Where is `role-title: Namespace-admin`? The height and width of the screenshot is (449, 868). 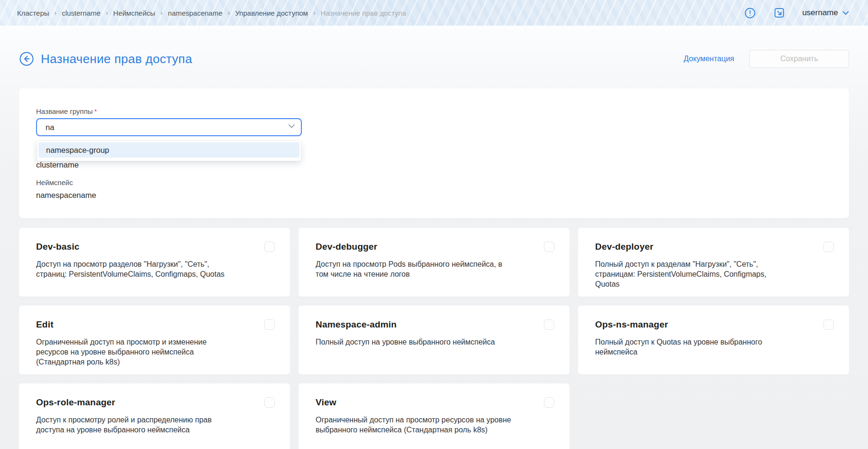
role-title: Namespace-admin is located at coordinates (414, 325).